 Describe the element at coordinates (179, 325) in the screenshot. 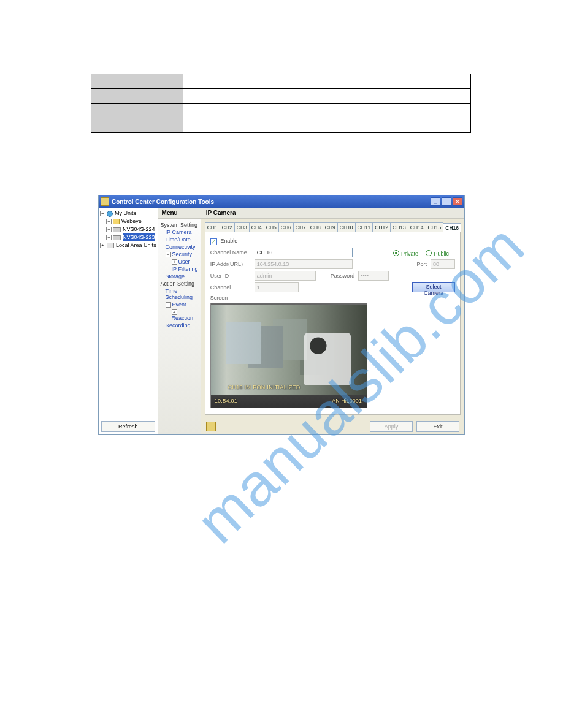

I see `menu-recording: Recording` at that location.